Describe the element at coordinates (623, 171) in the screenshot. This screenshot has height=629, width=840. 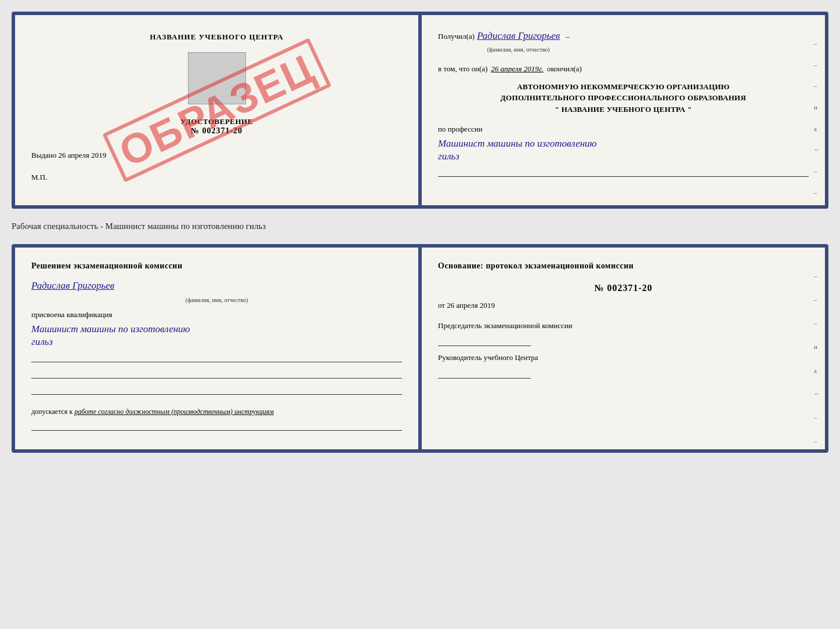
I see `profession-underline` at that location.